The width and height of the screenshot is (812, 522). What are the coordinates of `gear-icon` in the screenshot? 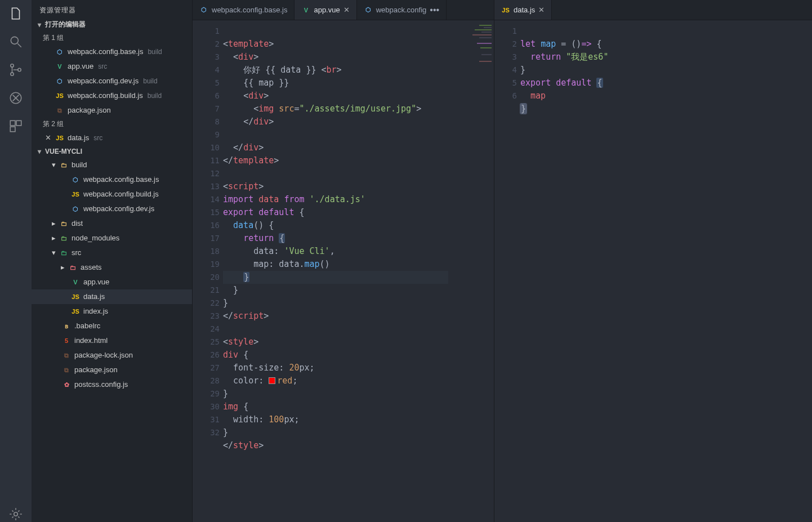 It's located at (16, 514).